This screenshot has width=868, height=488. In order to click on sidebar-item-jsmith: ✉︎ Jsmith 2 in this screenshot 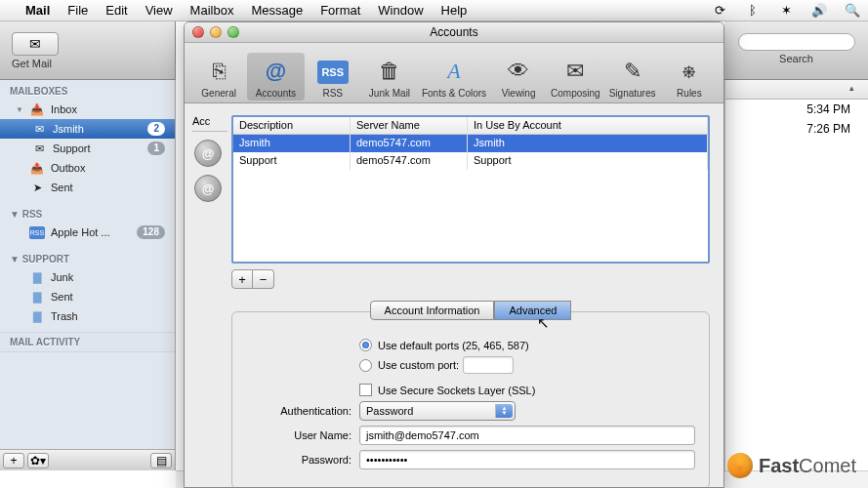, I will do `click(88, 129)`.